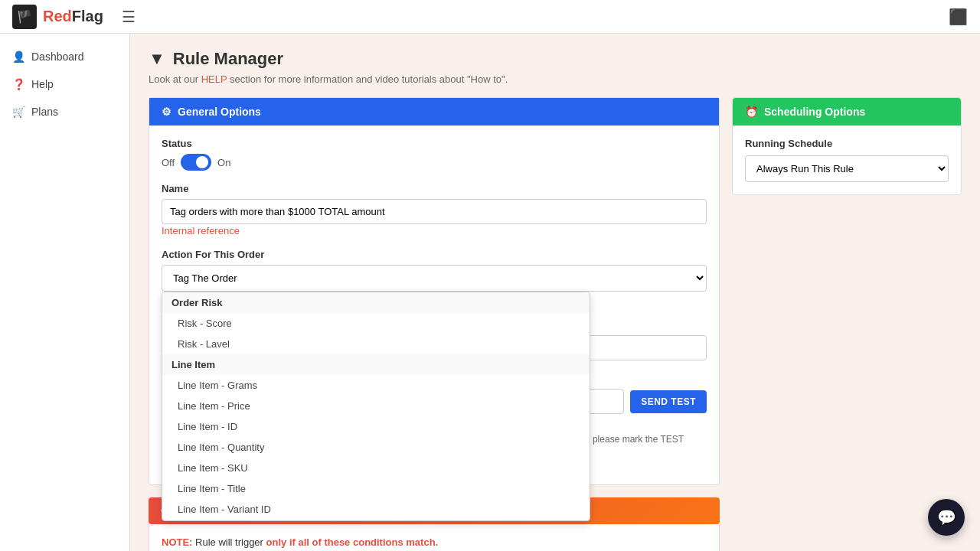  What do you see at coordinates (752, 112) in the screenshot?
I see `clock-icon: ⏰` at bounding box center [752, 112].